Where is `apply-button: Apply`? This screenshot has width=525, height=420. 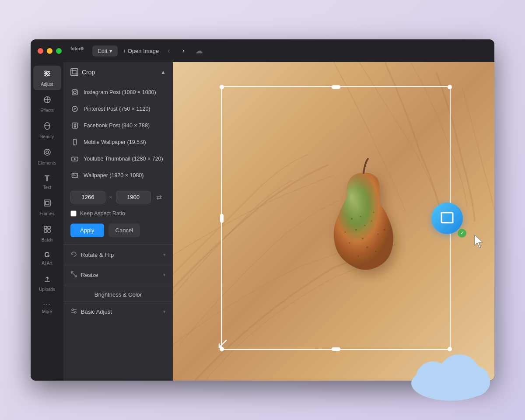
apply-button: Apply is located at coordinates (88, 230).